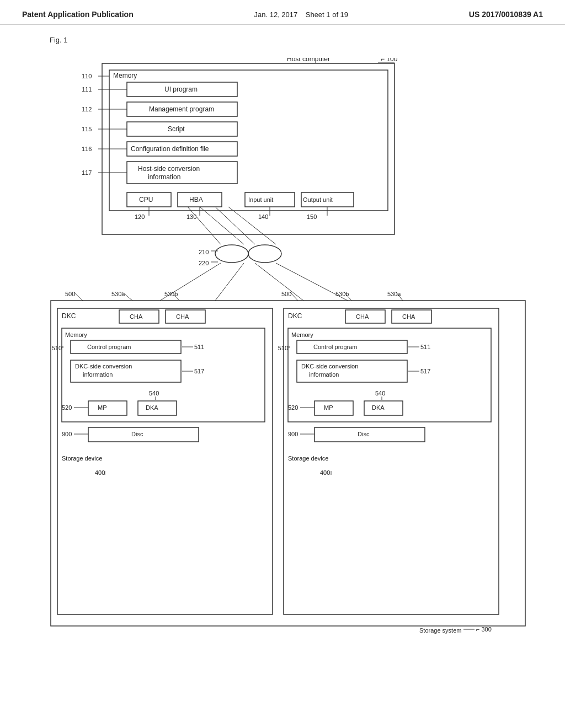  I want to click on sheet-label: Sheet 1 of 19, so click(327, 14).